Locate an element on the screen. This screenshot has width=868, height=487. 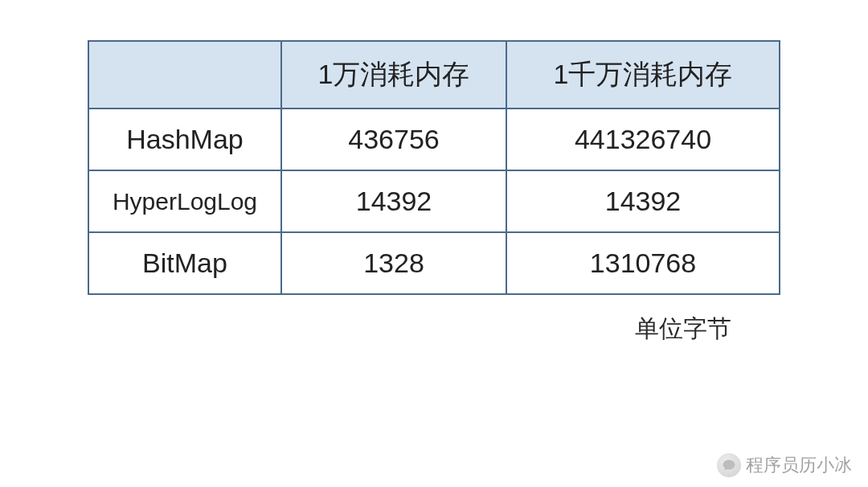
table-row: HyperLogLog 14392 14392 is located at coordinates (434, 201).